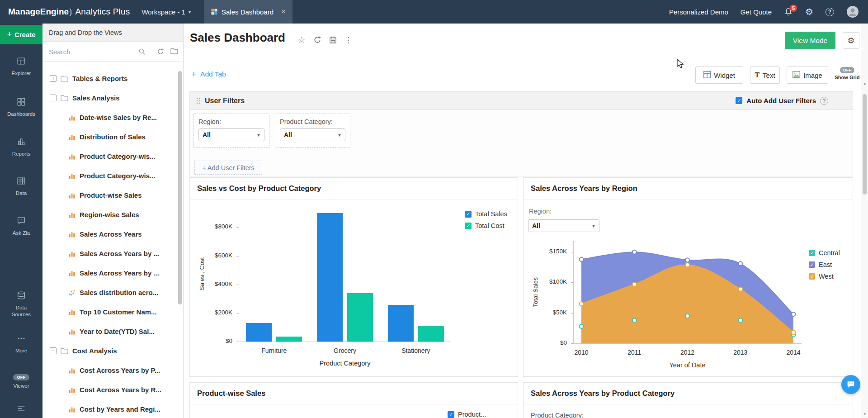 This screenshot has height=418, width=868. I want to click on folder-view-icon, so click(175, 51).